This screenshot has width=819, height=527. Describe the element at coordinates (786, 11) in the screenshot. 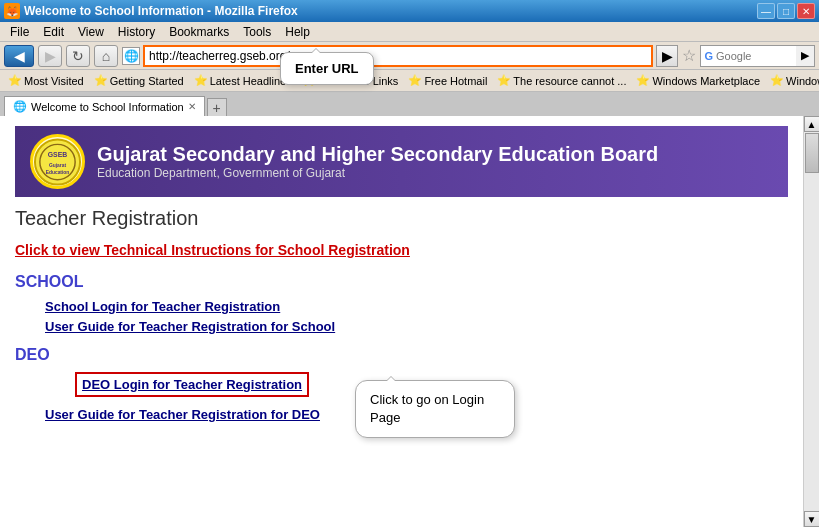

I see `window-controls: — □ ✕` at that location.